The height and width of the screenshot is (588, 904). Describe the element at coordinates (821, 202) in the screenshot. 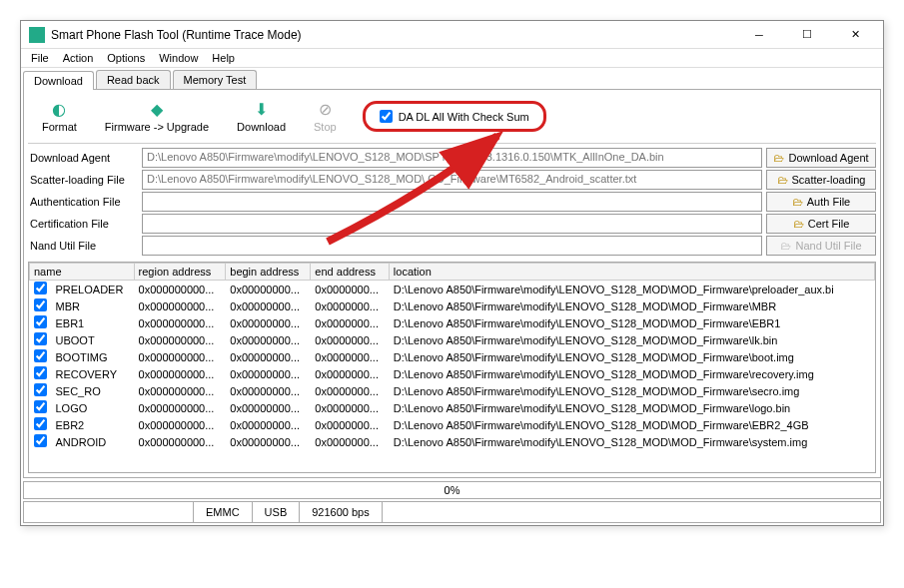

I see `auth-button: 🗁Auth File` at that location.